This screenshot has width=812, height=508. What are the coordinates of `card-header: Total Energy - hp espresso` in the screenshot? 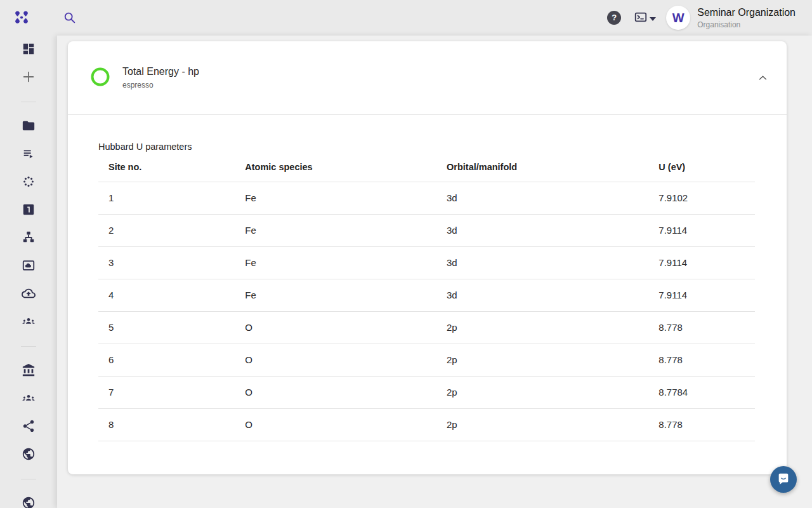 It's located at (428, 78).